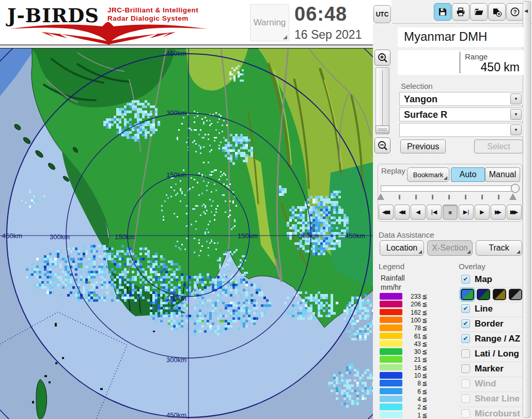 The height and width of the screenshot is (419, 532). What do you see at coordinates (484, 67) in the screenshot?
I see `range-value: 450 km` at bounding box center [484, 67].